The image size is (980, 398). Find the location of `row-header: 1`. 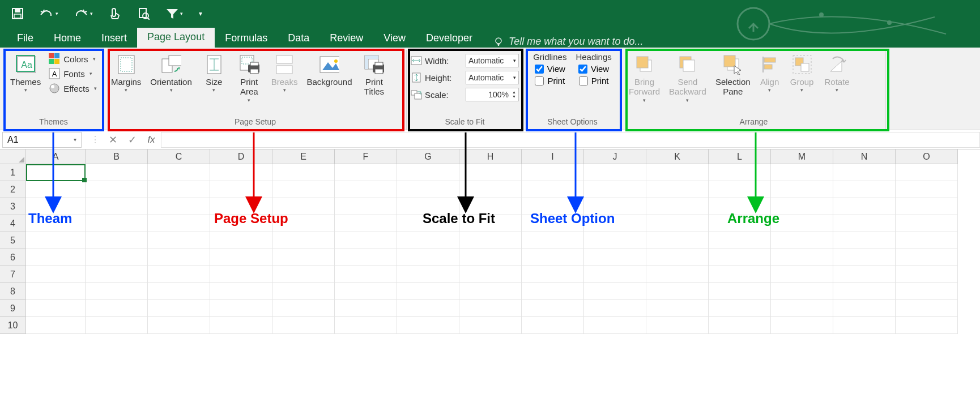

row-header: 1 is located at coordinates (13, 173).